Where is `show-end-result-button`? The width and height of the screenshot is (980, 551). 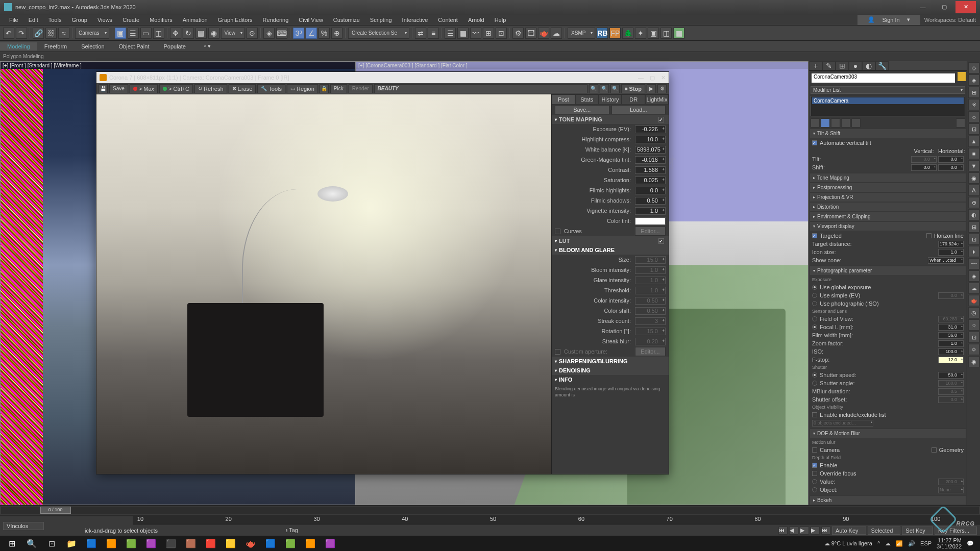 show-end-result-button is located at coordinates (825, 123).